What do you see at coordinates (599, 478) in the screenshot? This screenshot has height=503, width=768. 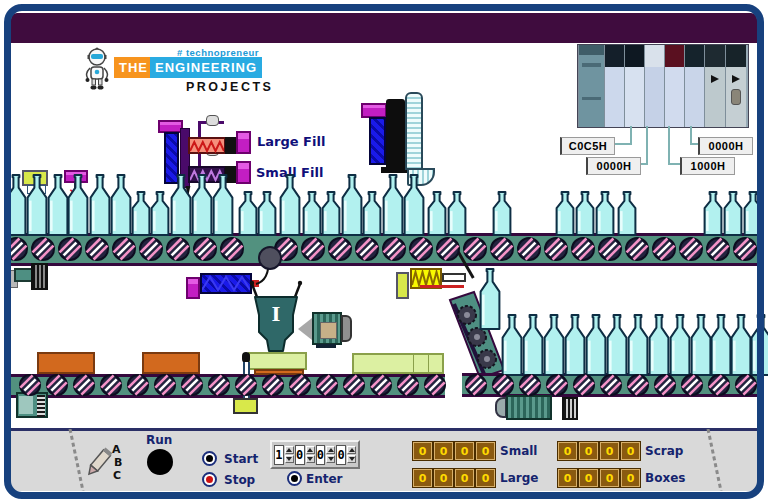 I see `counter-boxes: 0000` at bounding box center [599, 478].